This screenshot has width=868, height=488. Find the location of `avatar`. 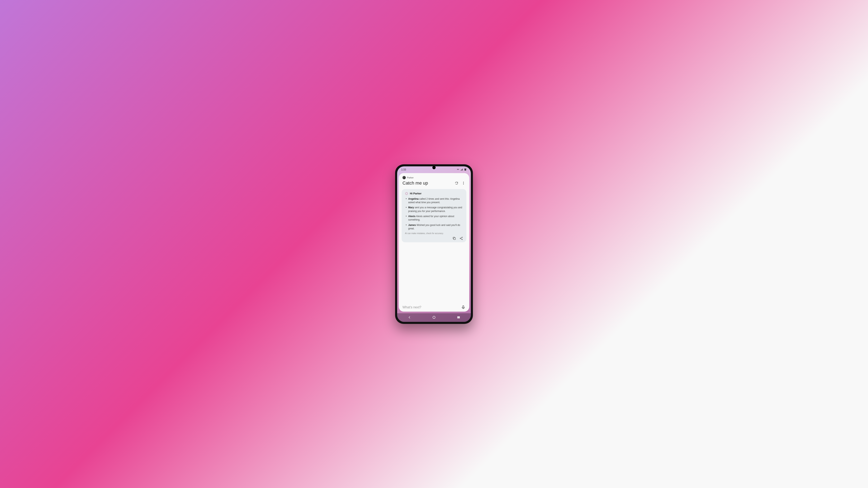

avatar is located at coordinates (404, 177).